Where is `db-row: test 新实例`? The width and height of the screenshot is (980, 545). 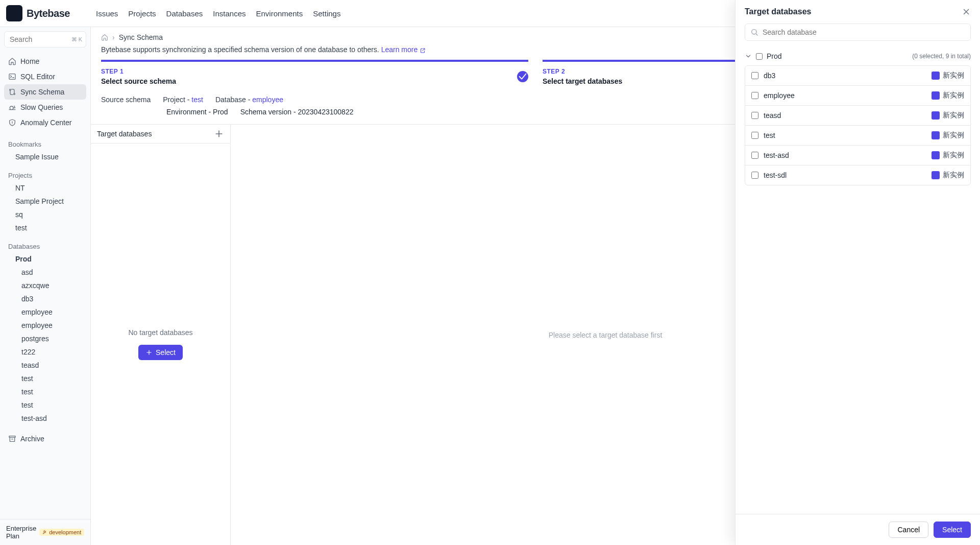 db-row: test 新实例 is located at coordinates (857, 136).